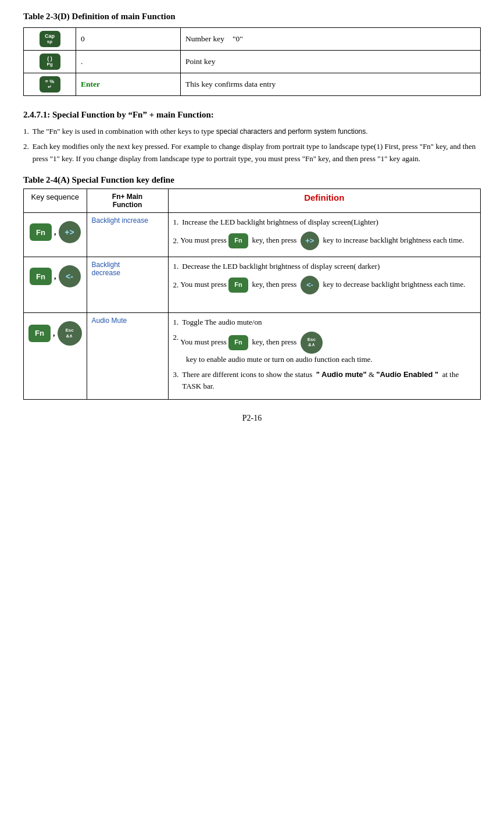 This screenshot has height=825, width=504. Describe the element at coordinates (324, 201) in the screenshot. I see `col-definition: Definition` at that location.